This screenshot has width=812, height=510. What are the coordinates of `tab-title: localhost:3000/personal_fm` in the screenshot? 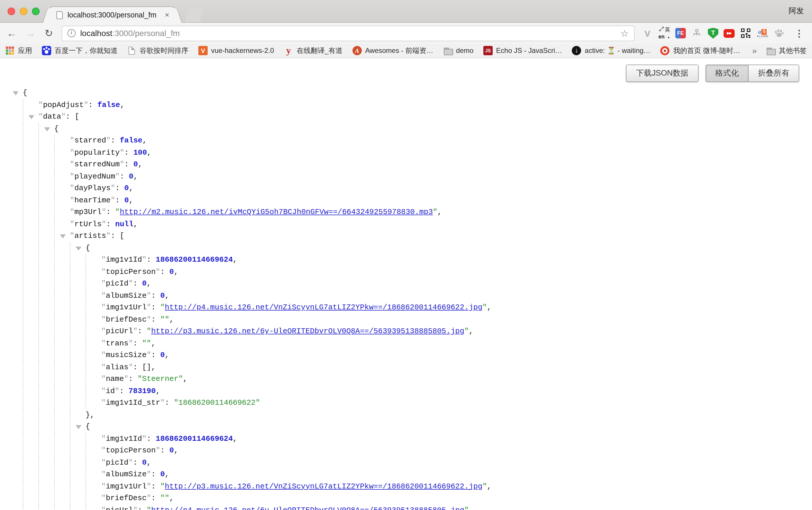 It's located at (112, 15).